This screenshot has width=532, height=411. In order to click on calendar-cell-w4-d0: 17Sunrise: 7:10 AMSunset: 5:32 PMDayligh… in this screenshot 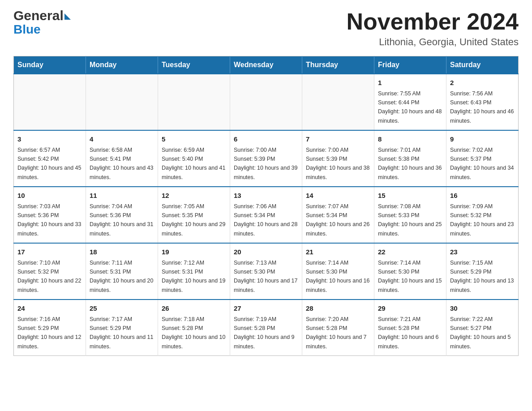, I will do `click(50, 271)`.